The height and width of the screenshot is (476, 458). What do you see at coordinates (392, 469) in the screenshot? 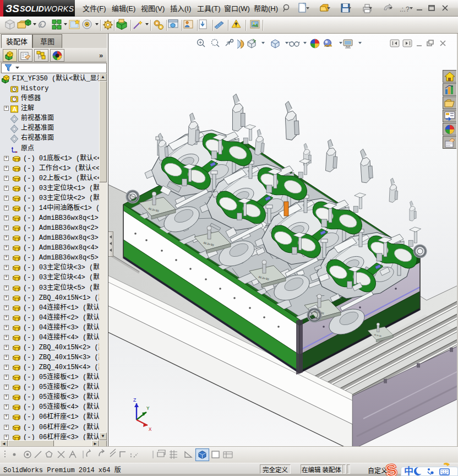
I see `svg-text: S` at bounding box center [392, 469].